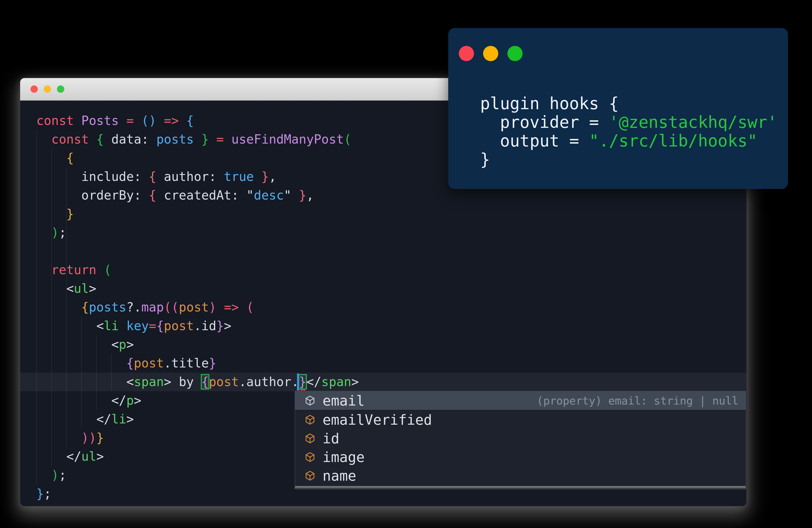 This screenshot has width=812, height=528. Describe the element at coordinates (521, 420) in the screenshot. I see `suggest-item-emailVerified: emailVerified` at that location.